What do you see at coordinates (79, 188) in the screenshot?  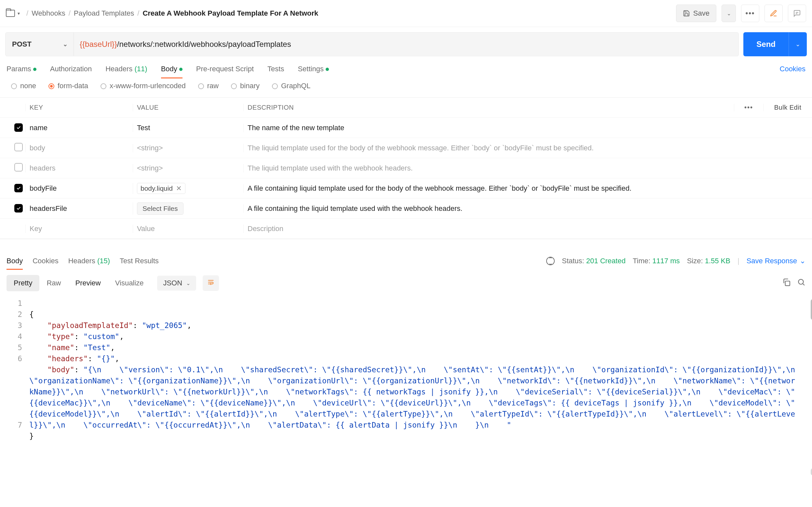 I see `key-cell: bodyFile` at bounding box center [79, 188].